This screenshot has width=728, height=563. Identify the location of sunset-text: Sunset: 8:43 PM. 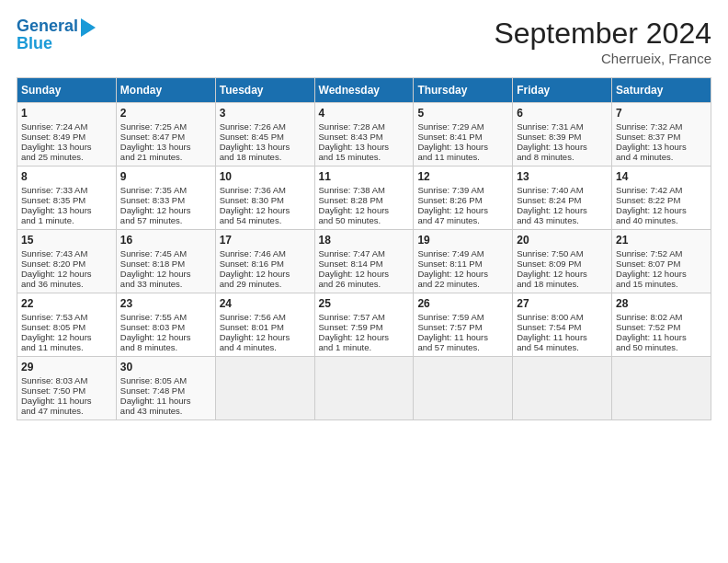
(351, 136).